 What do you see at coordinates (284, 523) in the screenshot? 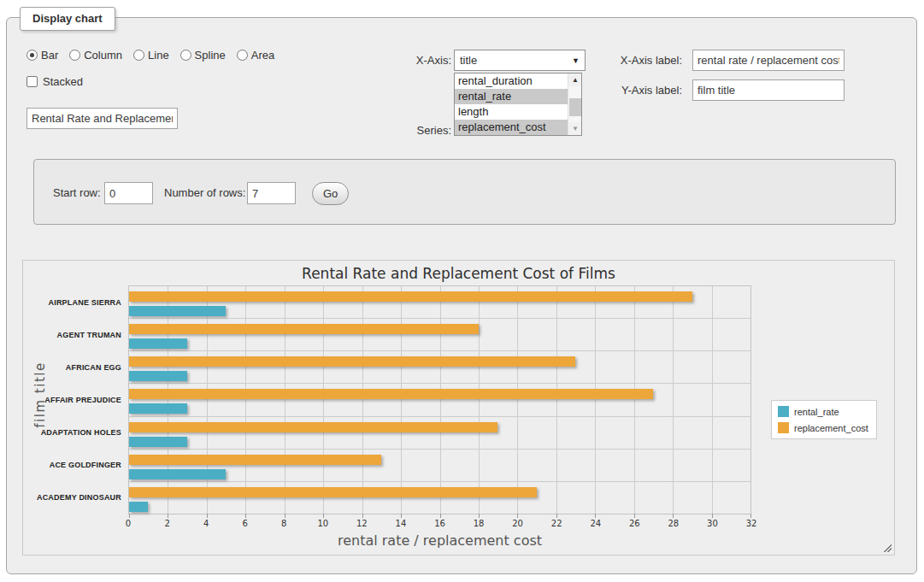
I see `x-tick-label: 8` at bounding box center [284, 523].